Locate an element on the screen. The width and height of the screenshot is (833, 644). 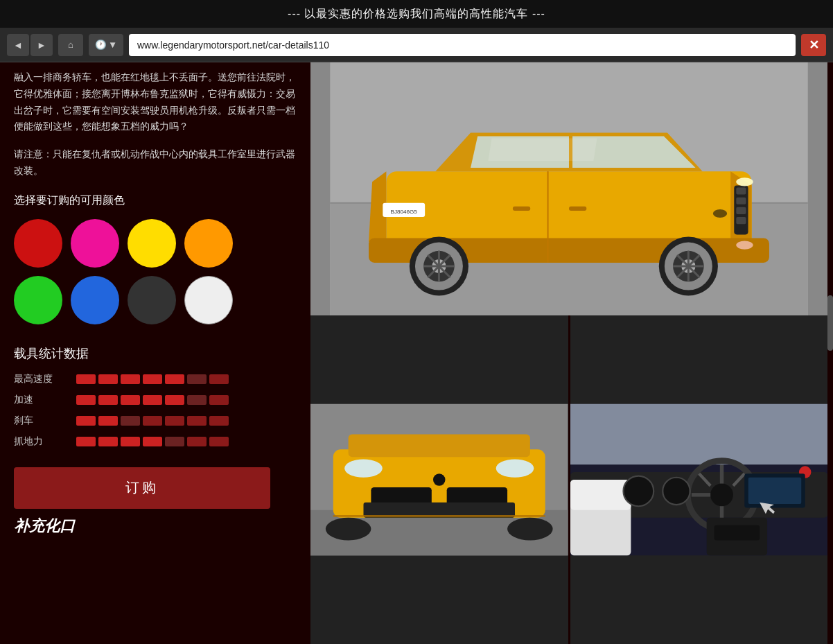
scrollbar-track is located at coordinates (830, 354).